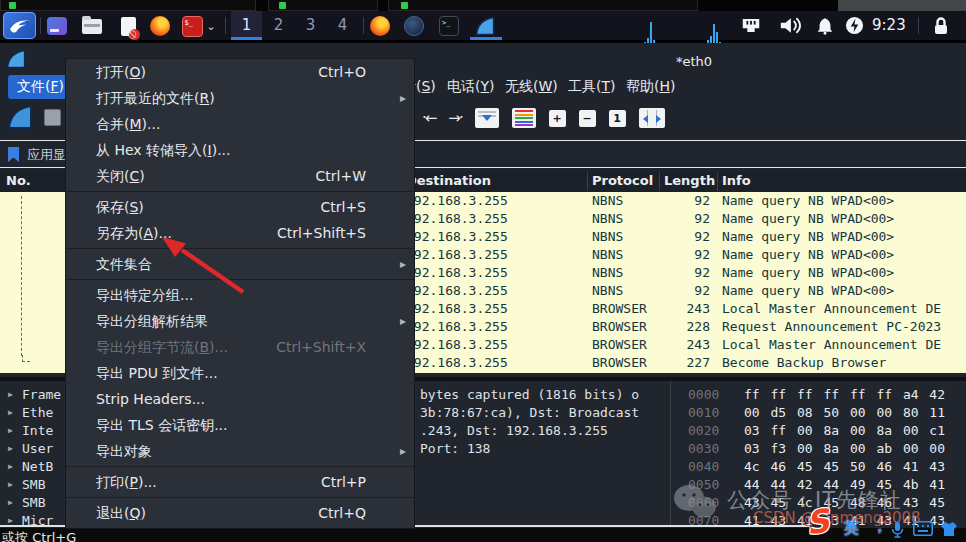 This screenshot has height=542, width=966. Describe the element at coordinates (852, 528) in the screenshot. I see `ime-language-toggle: 英` at that location.